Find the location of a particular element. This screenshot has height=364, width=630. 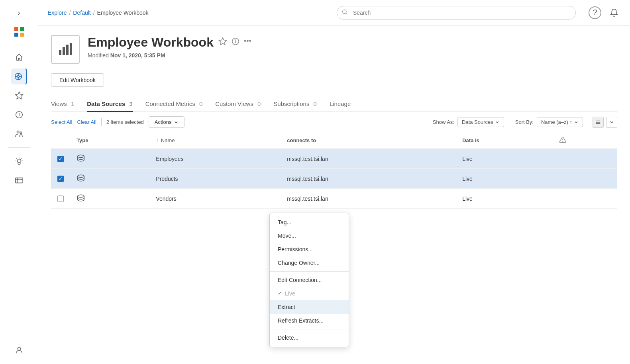

row-checkbox-employees: ✓ is located at coordinates (61, 159).